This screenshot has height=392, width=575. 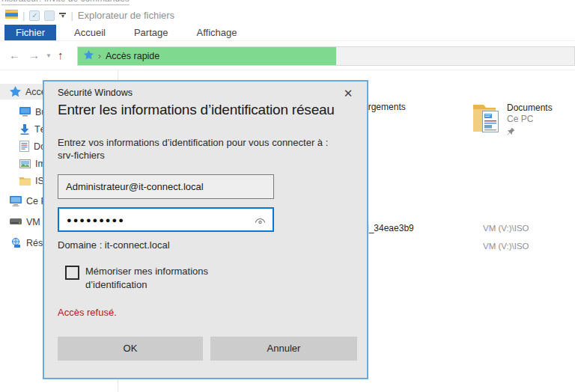 What do you see at coordinates (288, 33) in the screenshot?
I see `ribbon-tabs: Fichier Accueil Partage Affichage` at bounding box center [288, 33].